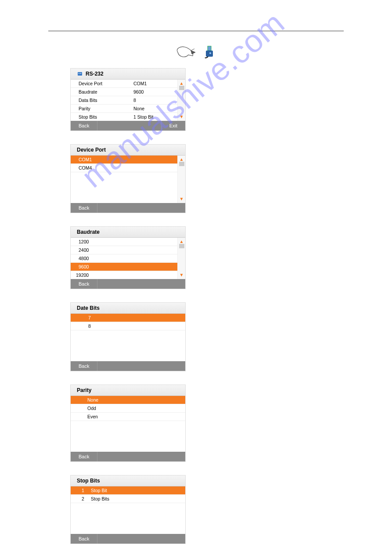 The image size is (392, 555). What do you see at coordinates (106, 83) in the screenshot?
I see `row-label: Device Port` at bounding box center [106, 83].